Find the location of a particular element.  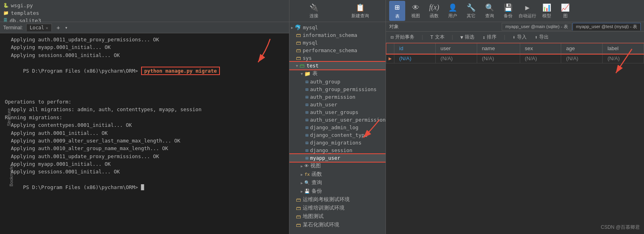

toolbar-query-btn: 🔍 查询 is located at coordinates (490, 11).